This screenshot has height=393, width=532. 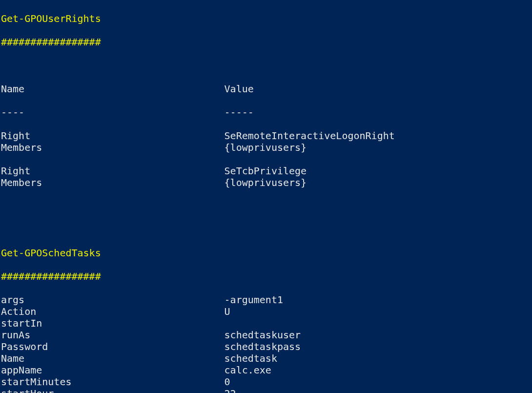 I want to click on table-header: Name Value, so click(x=266, y=89).